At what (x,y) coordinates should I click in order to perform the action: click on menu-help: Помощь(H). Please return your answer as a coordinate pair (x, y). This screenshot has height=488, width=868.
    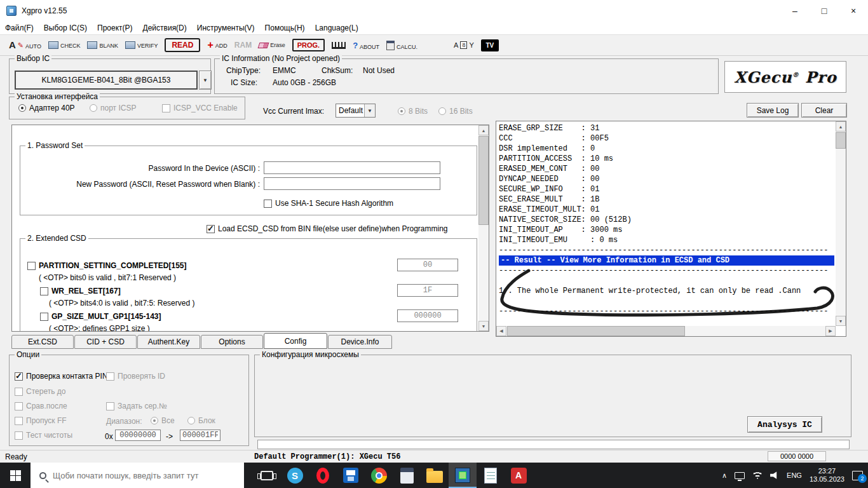
    Looking at the image, I should click on (285, 28).